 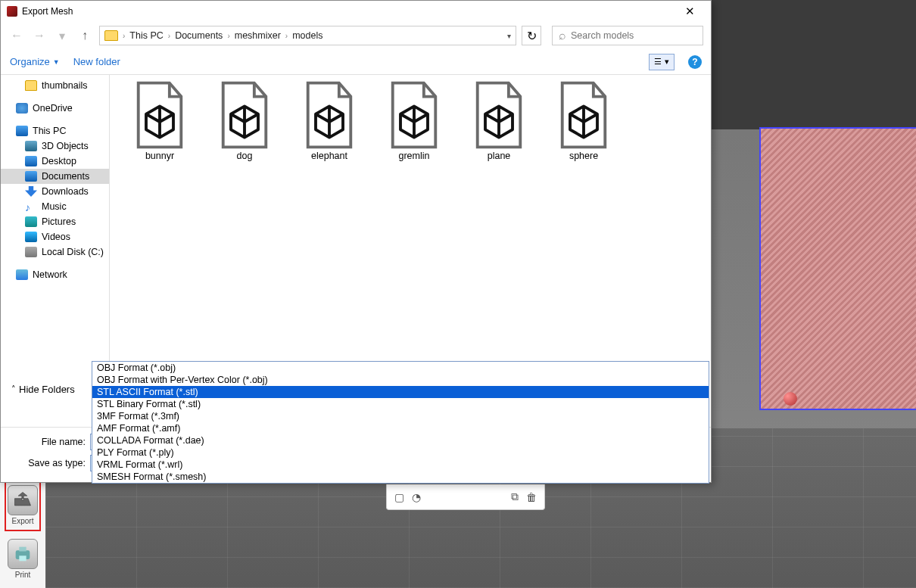 I want to click on type-option: STL Binary Format (*.stl), so click(x=400, y=404).